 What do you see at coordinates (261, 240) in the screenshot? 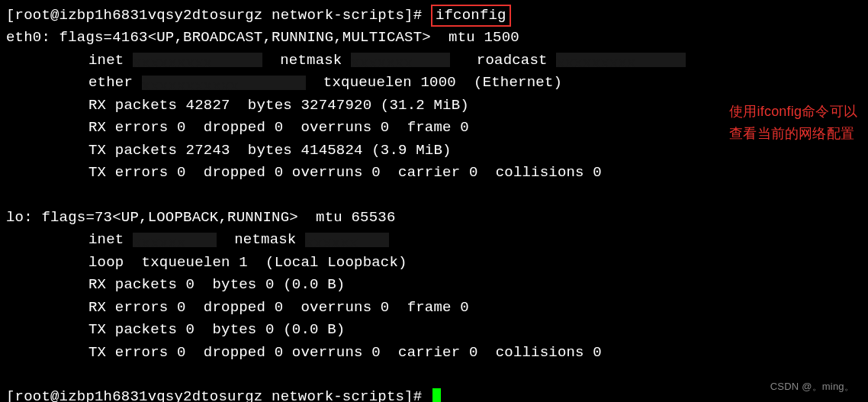
I see `lo-netmask-label: netmask` at bounding box center [261, 240].